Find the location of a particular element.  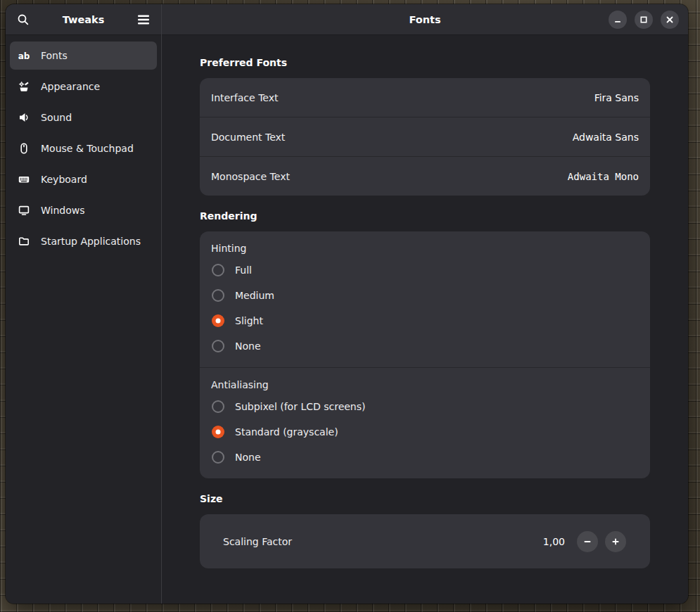

fonts-ab-icon: ab is located at coordinates (24, 56).